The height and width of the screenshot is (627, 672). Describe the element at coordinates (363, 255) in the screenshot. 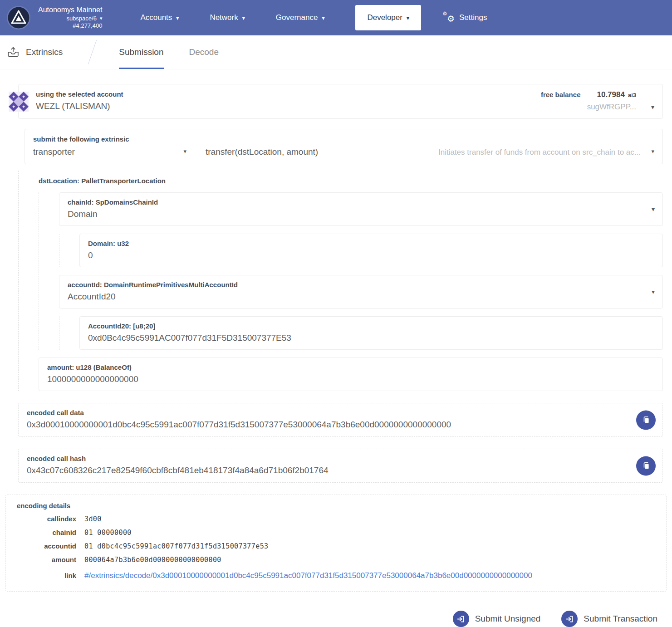

I see `domain-value: 0` at that location.